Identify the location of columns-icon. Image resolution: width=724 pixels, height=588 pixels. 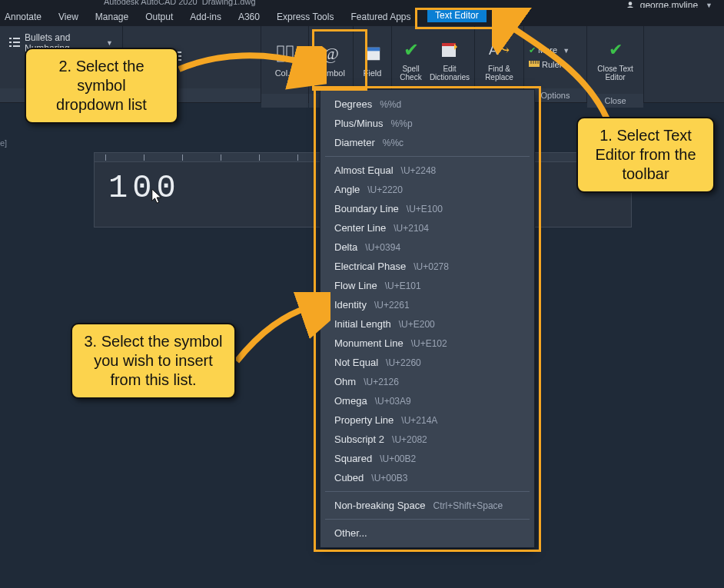
(285, 54).